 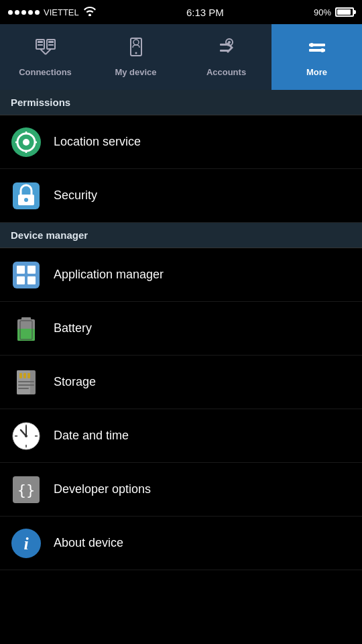 I want to click on datetime-icon, so click(x=26, y=436).